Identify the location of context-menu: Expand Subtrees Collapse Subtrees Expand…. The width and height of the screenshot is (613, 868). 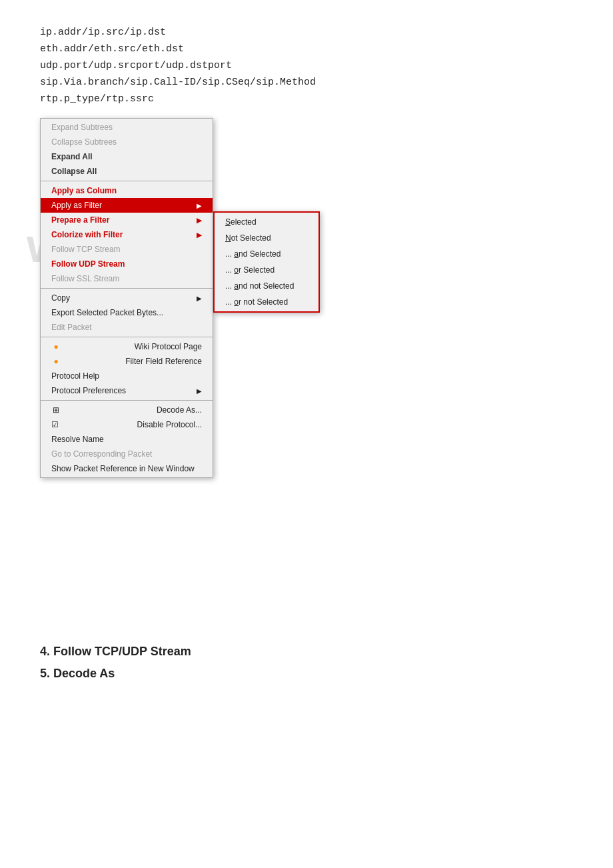
(127, 298).